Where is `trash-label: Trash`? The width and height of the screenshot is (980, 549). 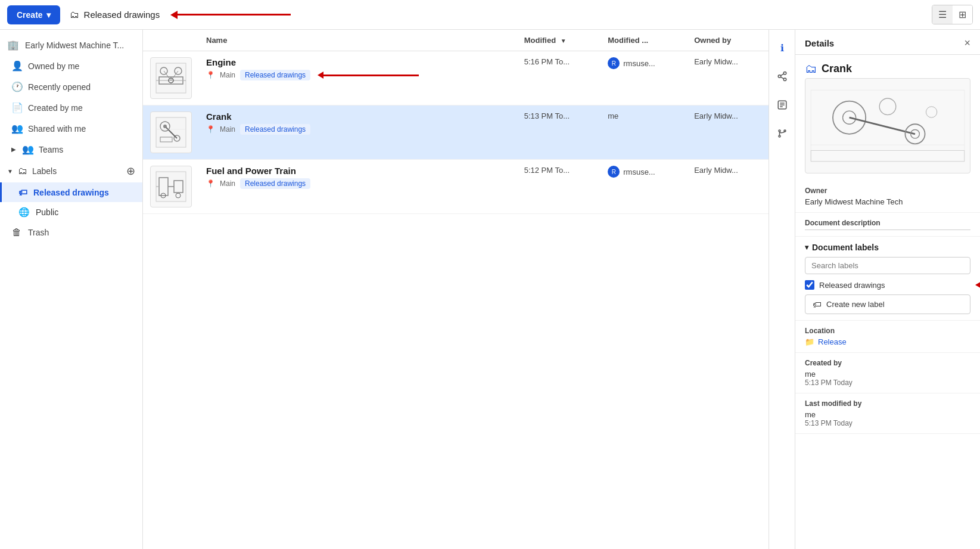
trash-label: Trash is located at coordinates (38, 232).